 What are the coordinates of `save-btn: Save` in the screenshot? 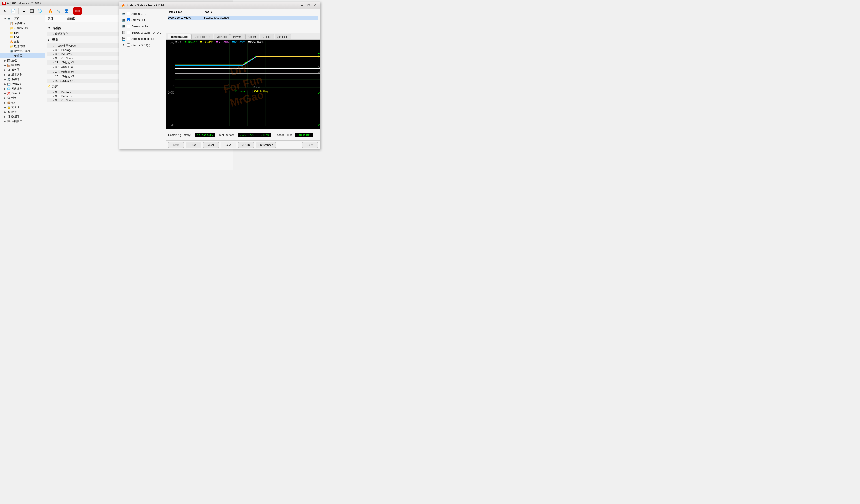 It's located at (228, 145).